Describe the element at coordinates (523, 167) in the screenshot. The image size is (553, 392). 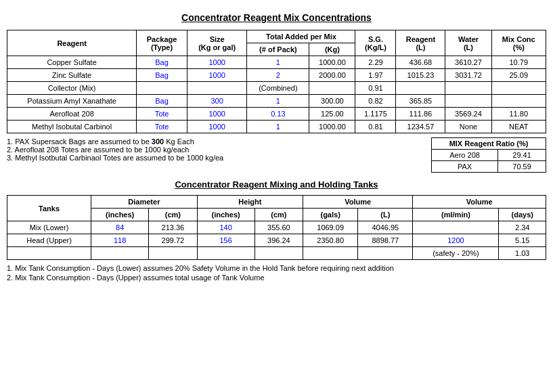
I see `mix-ratio-value: 70.59` at that location.